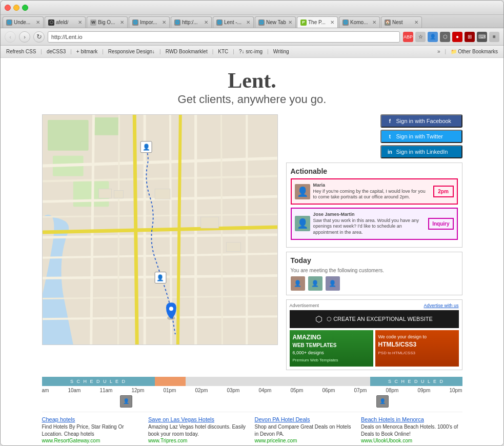 The image size is (504, 446). Describe the element at coordinates (80, 23) in the screenshot. I see `tab-close-1: ✕` at that location.